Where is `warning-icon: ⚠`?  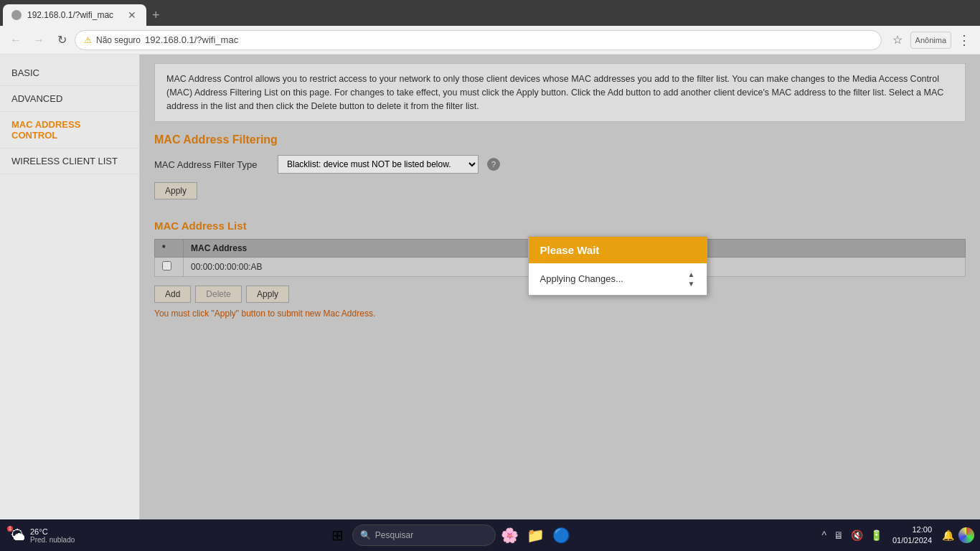
warning-icon: ⚠ is located at coordinates (88, 40).